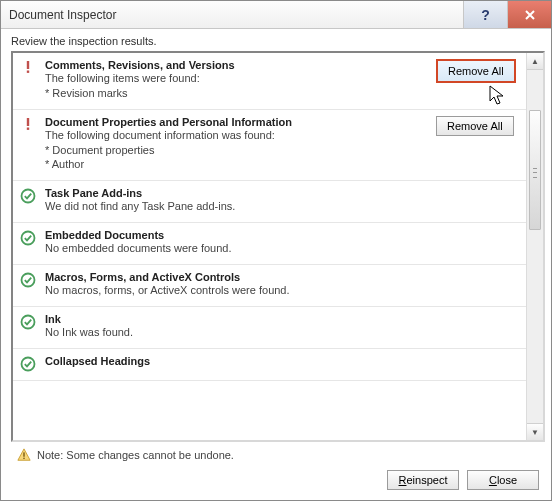  I want to click on section-detail: * Author, so click(236, 164).